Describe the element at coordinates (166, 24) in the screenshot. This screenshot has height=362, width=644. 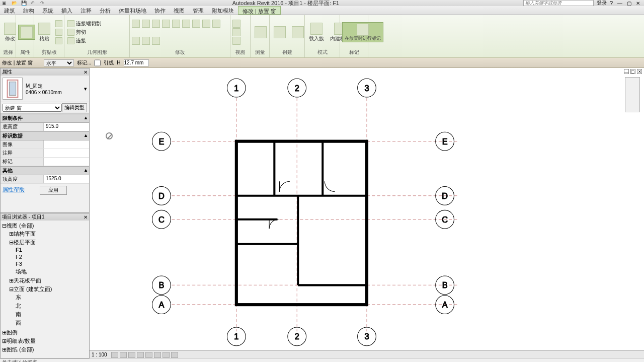
I see `mirror-tool` at that location.